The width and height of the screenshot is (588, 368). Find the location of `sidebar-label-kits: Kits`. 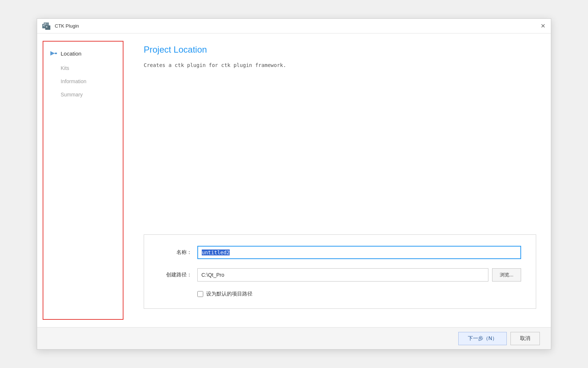

sidebar-label-kits: Kits is located at coordinates (65, 68).